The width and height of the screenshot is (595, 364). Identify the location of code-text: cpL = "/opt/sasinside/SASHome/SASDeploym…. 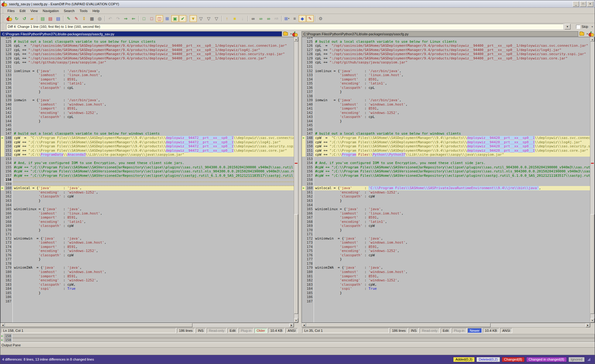
(452, 46).